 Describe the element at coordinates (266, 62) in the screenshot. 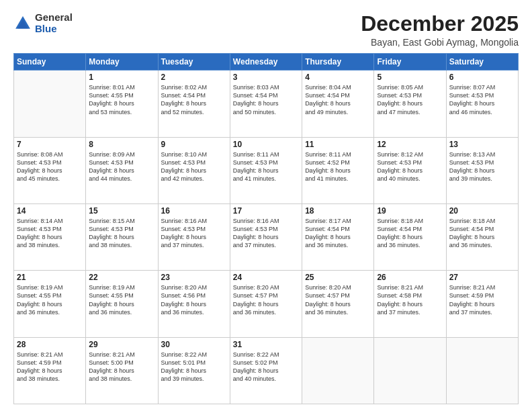

I see `calendar-day-header: Wednesday` at that location.